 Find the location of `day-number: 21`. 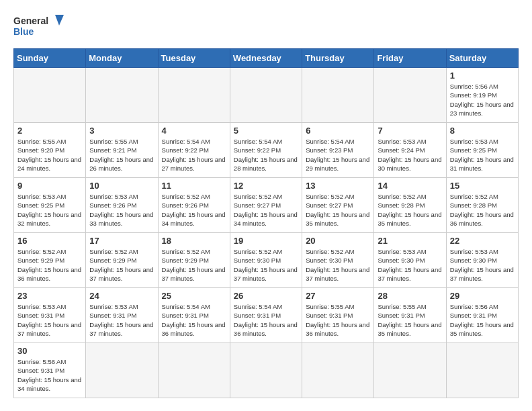

day-number: 21 is located at coordinates (410, 240).